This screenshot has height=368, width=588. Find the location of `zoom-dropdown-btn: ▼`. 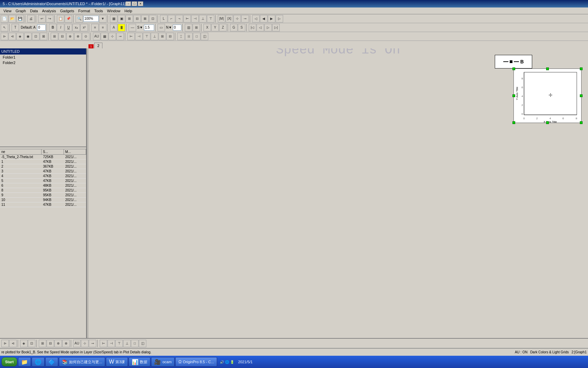

zoom-dropdown-btn: ▼ is located at coordinates (103, 19).